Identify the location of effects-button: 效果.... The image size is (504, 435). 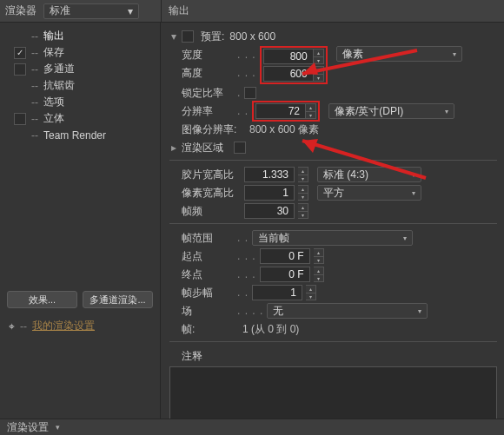
(42, 300).